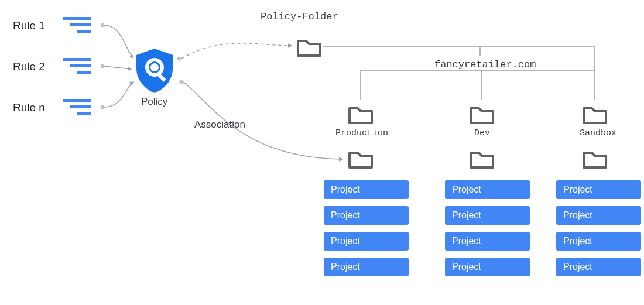 Image resolution: width=644 pixels, height=305 pixels. Describe the element at coordinates (598, 228) in the screenshot. I see `project-column-sandbox: Project Project Project Project` at that location.